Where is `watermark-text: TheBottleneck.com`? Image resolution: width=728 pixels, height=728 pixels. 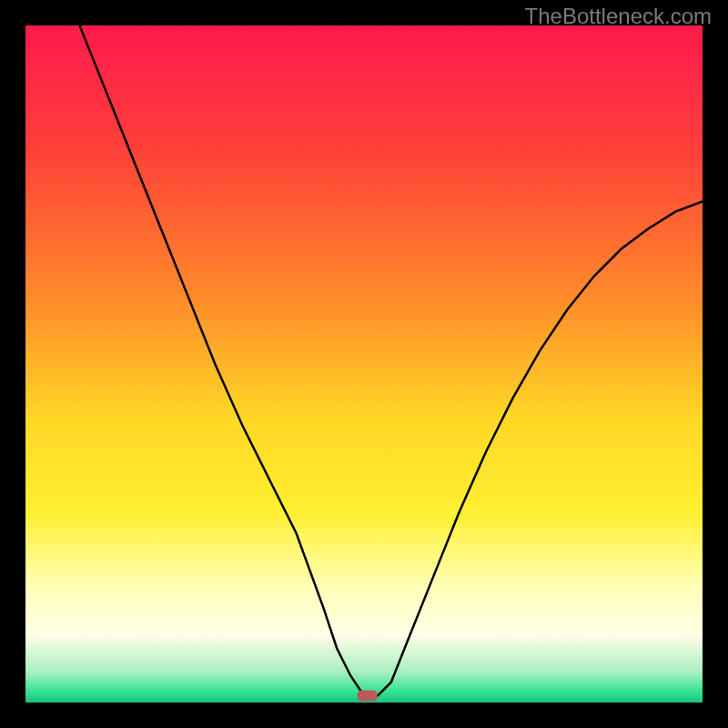
watermark-text: TheBottleneck.com is located at coordinates (619, 16).